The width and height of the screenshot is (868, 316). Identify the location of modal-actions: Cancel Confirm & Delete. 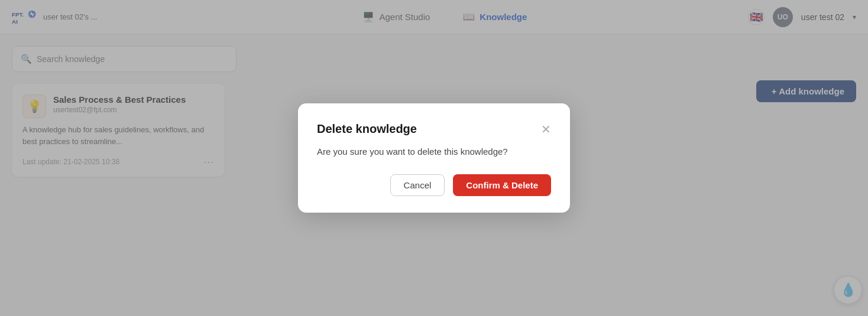
(434, 185).